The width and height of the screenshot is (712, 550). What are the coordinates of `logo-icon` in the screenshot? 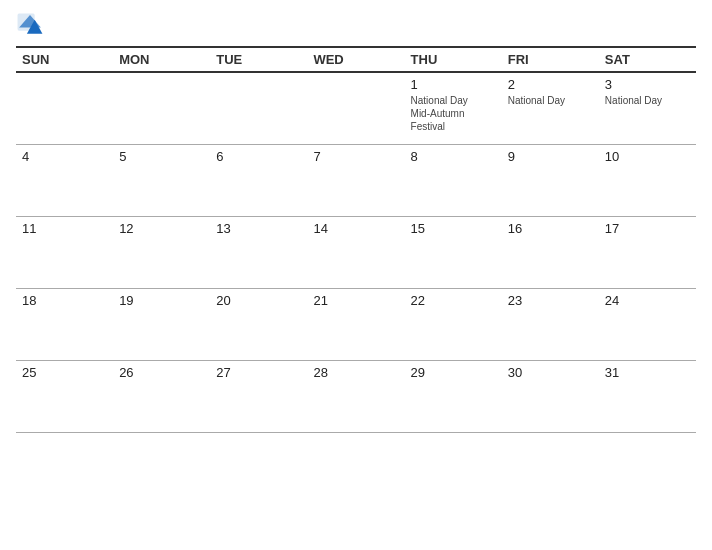 It's located at (30, 26).